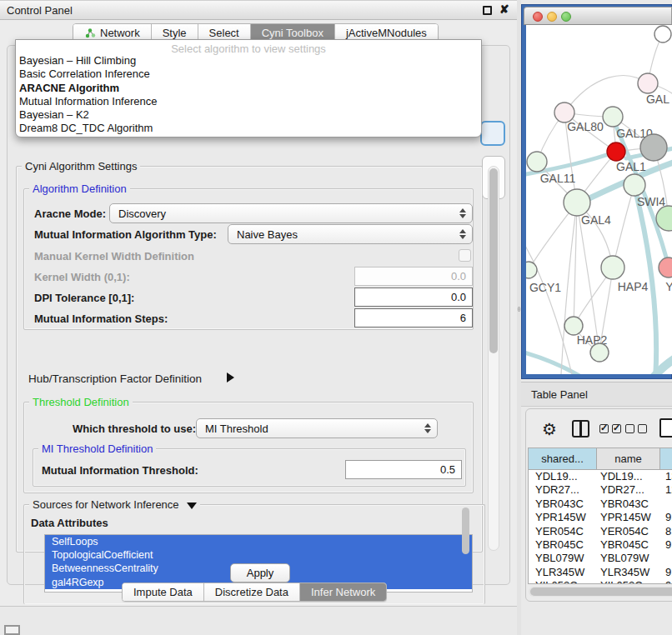 The height and width of the screenshot is (635, 672). I want to click on select-all-checks-icon, so click(610, 428).